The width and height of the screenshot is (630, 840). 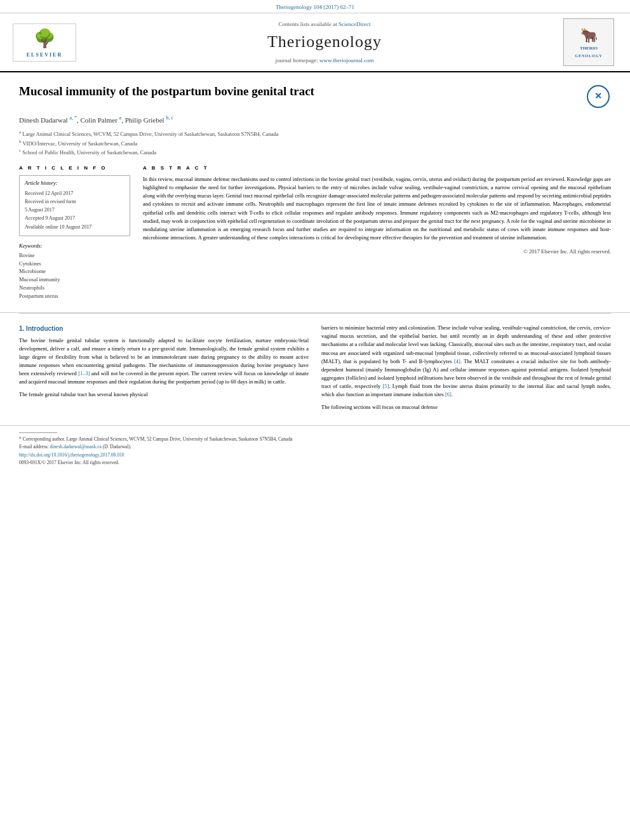 I want to click on ref-6: [6], so click(x=448, y=394).